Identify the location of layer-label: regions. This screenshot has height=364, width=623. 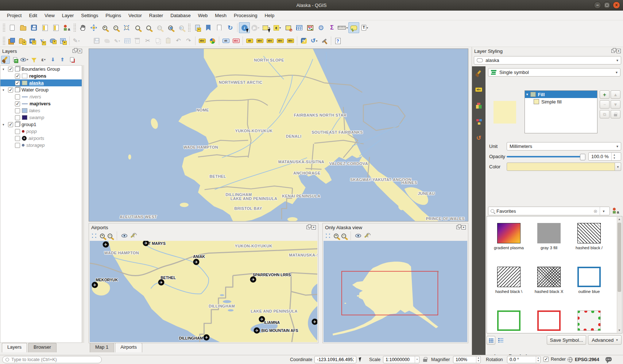
(38, 76).